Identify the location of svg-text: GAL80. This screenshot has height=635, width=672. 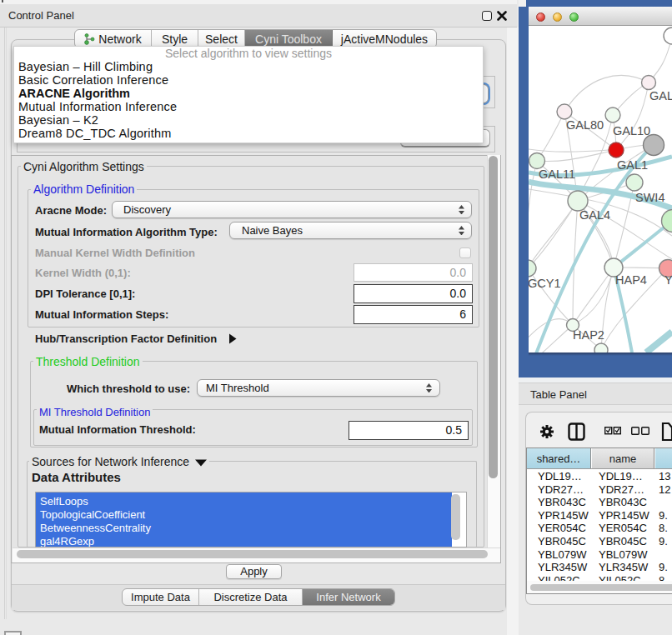
(585, 125).